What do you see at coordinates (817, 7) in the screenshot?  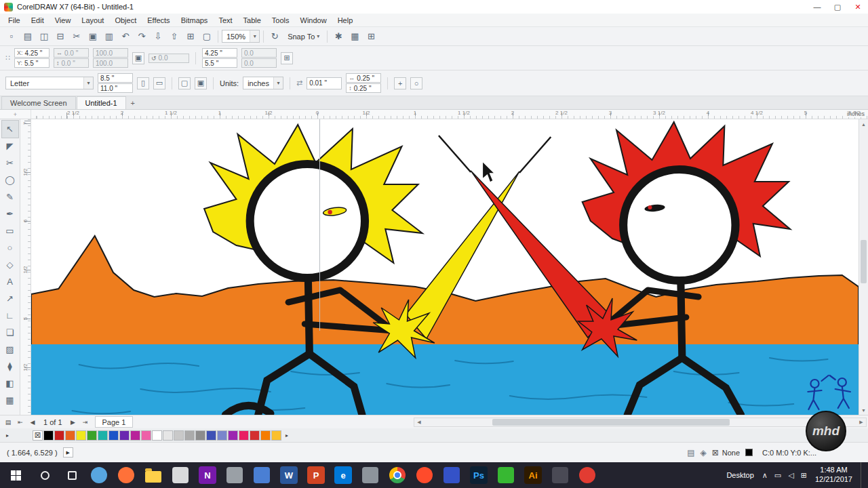 I see `minimize-button: —` at bounding box center [817, 7].